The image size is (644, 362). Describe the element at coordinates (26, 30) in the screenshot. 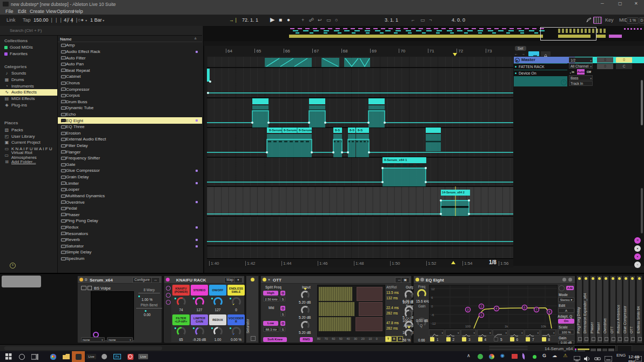

I see `search-input: Search (Ctrl + F)` at that location.